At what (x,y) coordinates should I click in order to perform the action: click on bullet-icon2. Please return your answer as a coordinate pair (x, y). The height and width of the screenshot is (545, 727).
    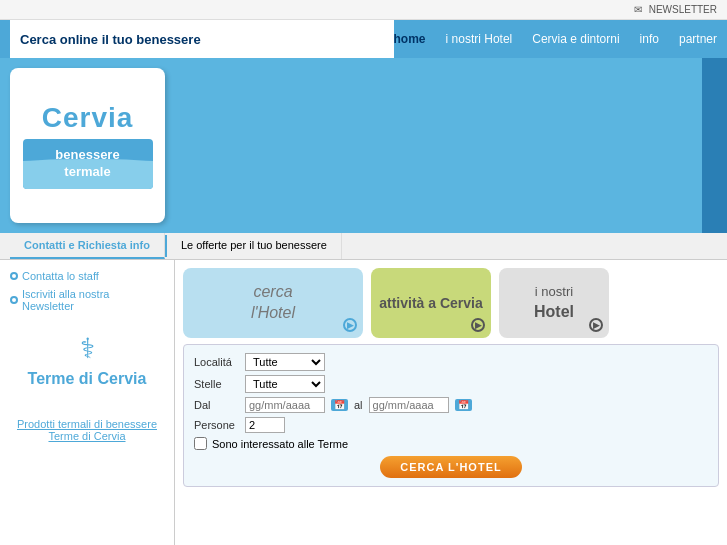
    Looking at the image, I should click on (14, 300).